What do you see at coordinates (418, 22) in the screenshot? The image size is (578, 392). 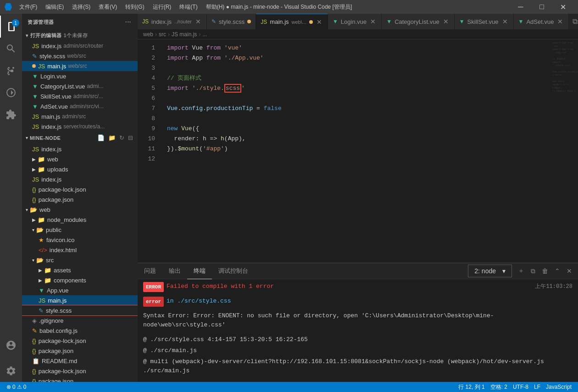 I see `tab-categorylist-vue: ▼ CategoryList.vue ✕` at bounding box center [418, 22].